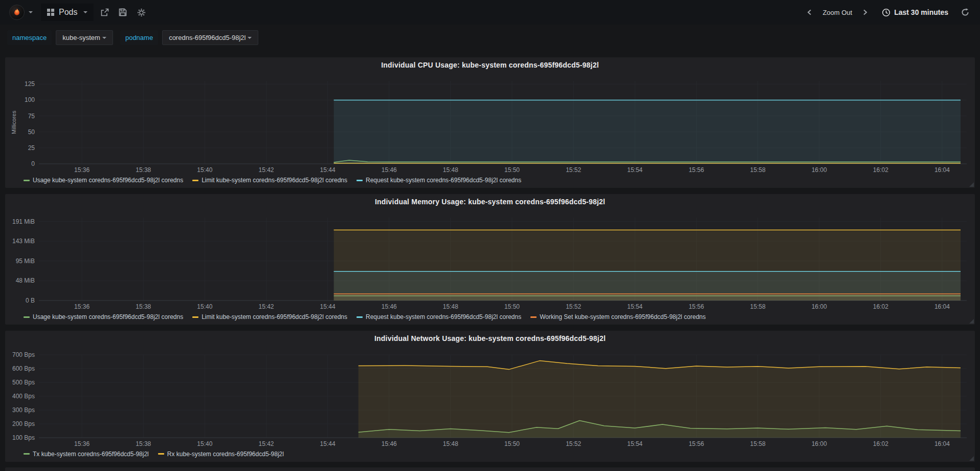  Describe the element at coordinates (21, 12) in the screenshot. I see `grafana-logo-button` at that location.